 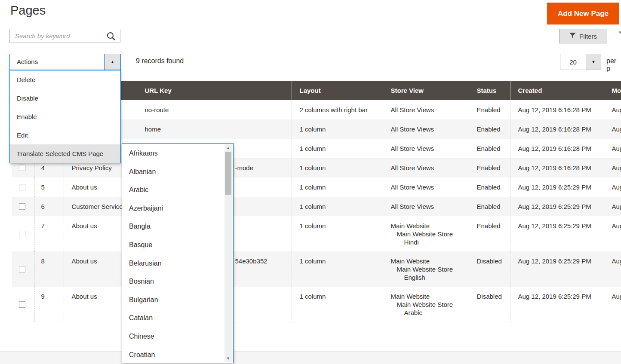 What do you see at coordinates (557, 90) in the screenshot?
I see `column-header: Created` at bounding box center [557, 90].